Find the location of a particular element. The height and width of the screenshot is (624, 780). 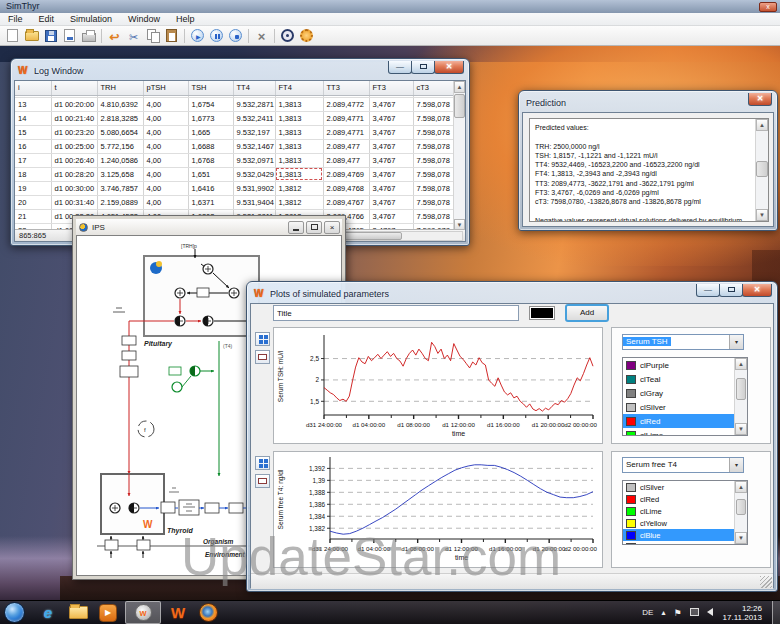

log-cell: 2.159,0889 is located at coordinates (120, 202).